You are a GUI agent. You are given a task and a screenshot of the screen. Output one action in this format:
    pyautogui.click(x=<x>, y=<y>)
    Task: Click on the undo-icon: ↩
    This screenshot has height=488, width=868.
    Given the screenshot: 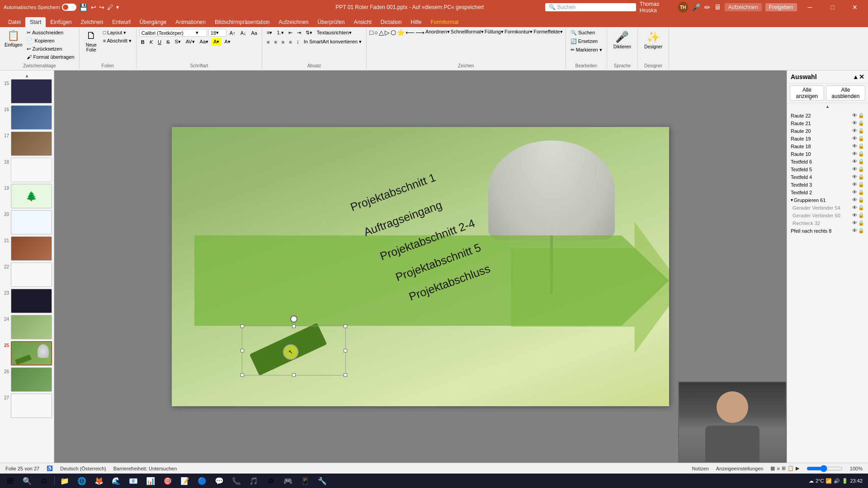 What is the action you would take?
    pyautogui.click(x=94, y=7)
    